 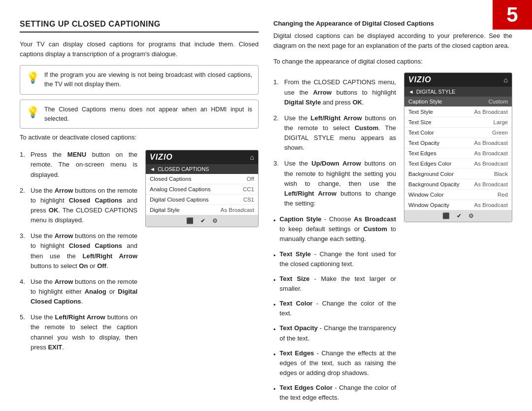 I want to click on list-item: •Text Size - Make the text larger or sma…, so click(x=335, y=284).